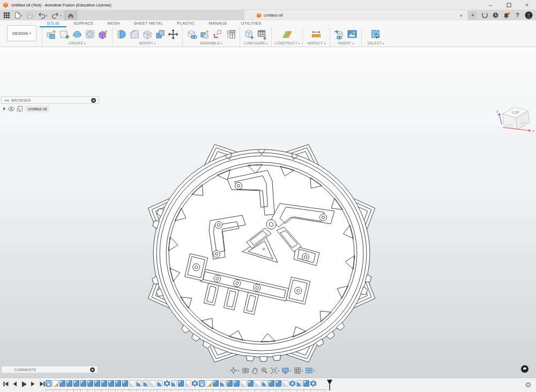  What do you see at coordinates (485, 15) in the screenshot?
I see `extensions-icon` at bounding box center [485, 15].